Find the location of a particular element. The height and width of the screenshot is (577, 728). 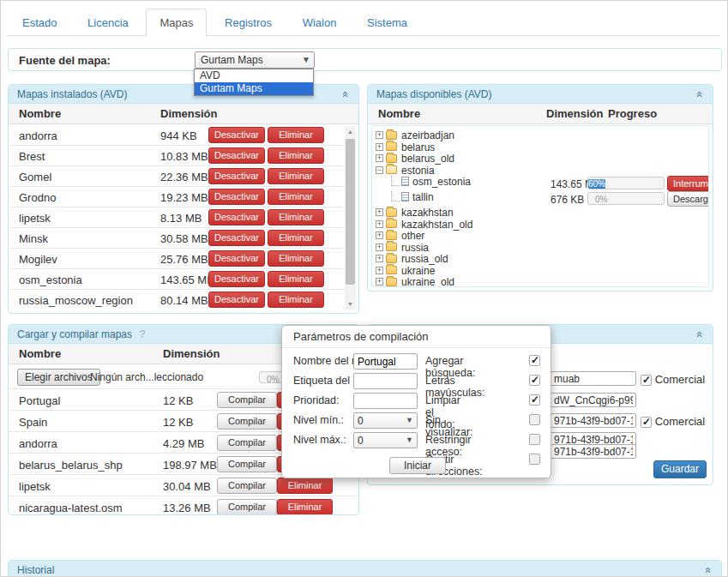

map-size: 198.97 MB is located at coordinates (190, 465).